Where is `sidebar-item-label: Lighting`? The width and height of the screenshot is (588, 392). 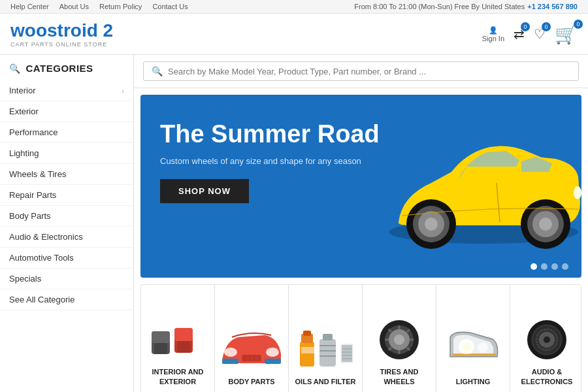 sidebar-item-label: Lighting is located at coordinates (24, 153).